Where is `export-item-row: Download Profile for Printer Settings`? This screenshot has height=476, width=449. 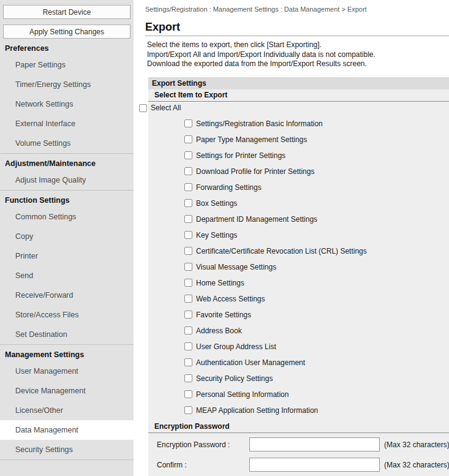
export-item-row: Download Profile for Printer Settings is located at coordinates (299, 172).